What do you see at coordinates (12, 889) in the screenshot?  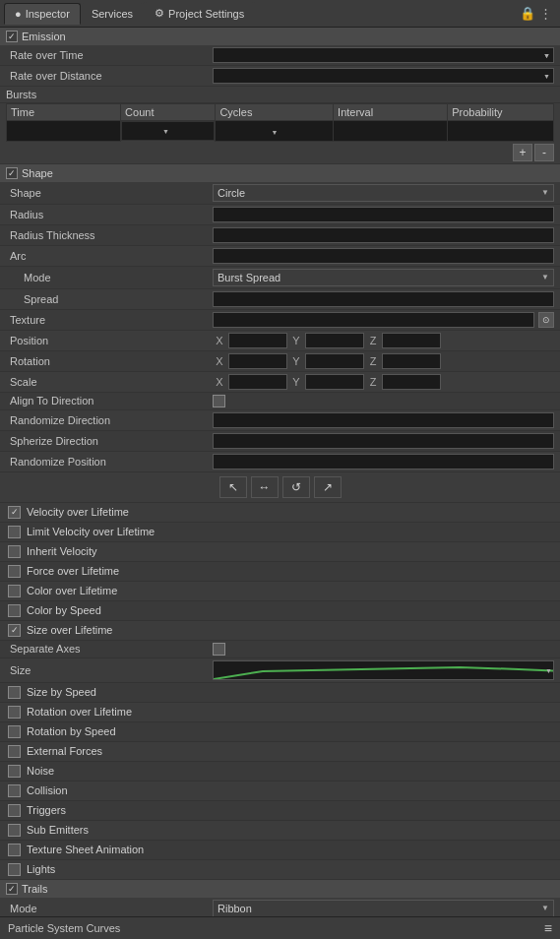 I see `trails-checkbox` at bounding box center [12, 889].